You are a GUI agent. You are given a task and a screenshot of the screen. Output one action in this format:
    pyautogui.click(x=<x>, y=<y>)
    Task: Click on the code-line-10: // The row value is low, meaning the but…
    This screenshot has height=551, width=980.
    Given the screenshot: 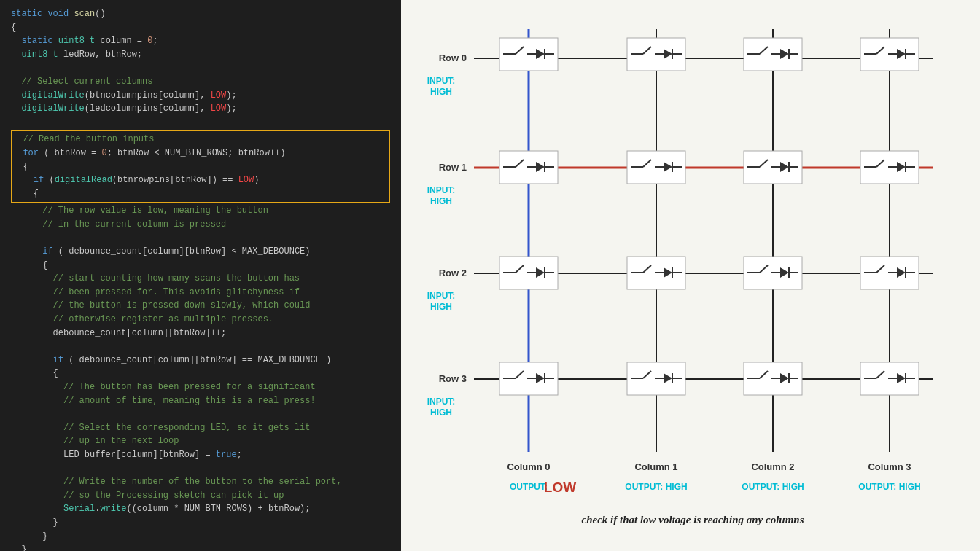 What is the action you would take?
    pyautogui.click(x=201, y=211)
    